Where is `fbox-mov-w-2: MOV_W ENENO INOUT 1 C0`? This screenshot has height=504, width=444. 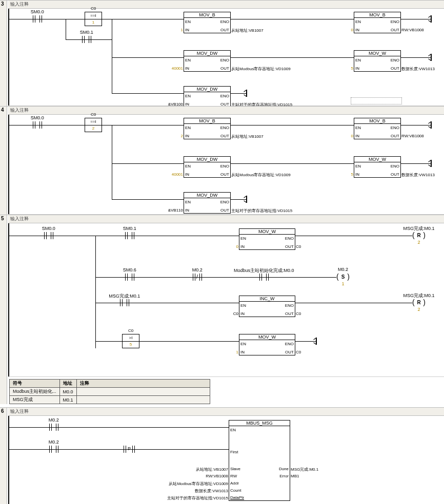 fbox-mov-w-2: MOV_W ENENO INOUT 1 C0 is located at coordinates (267, 345).